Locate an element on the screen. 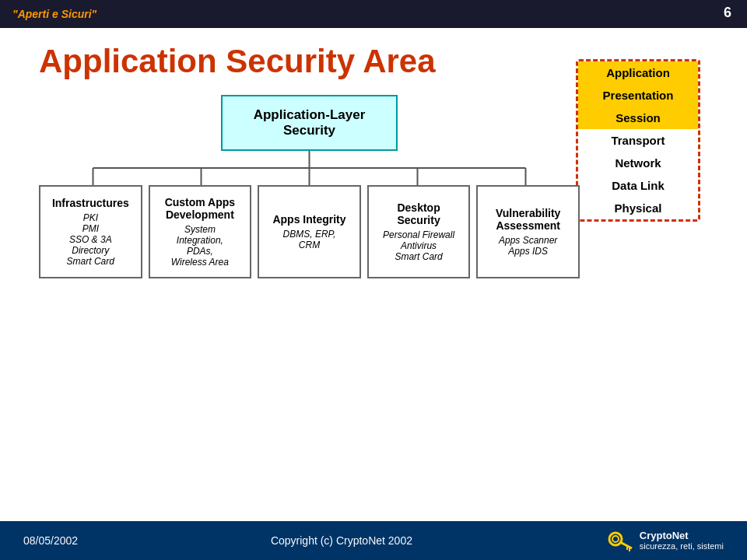 The height and width of the screenshot is (560, 747). node-text: CRM is located at coordinates (310, 245).